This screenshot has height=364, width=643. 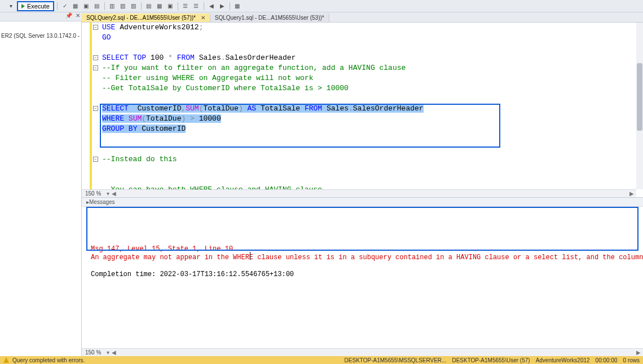 I want to click on message-line: An aggregate may not appear in the WHERE…, so click(x=362, y=258).